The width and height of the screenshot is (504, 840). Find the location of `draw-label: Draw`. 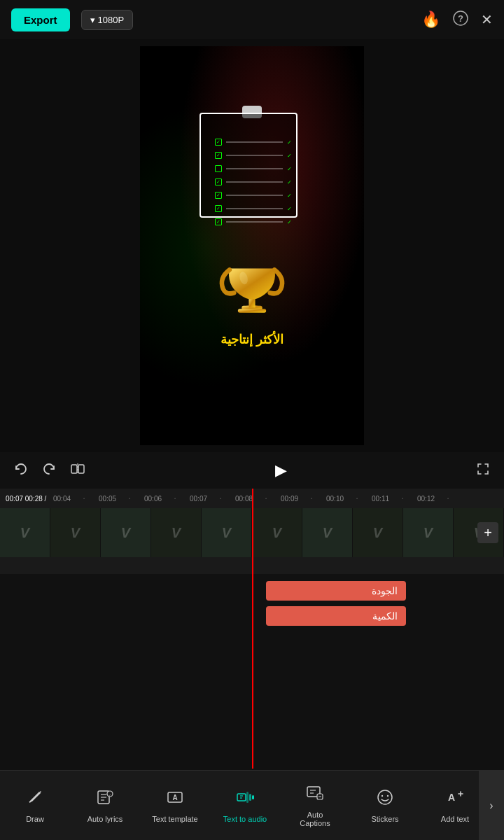

draw-label: Draw is located at coordinates (35, 819).